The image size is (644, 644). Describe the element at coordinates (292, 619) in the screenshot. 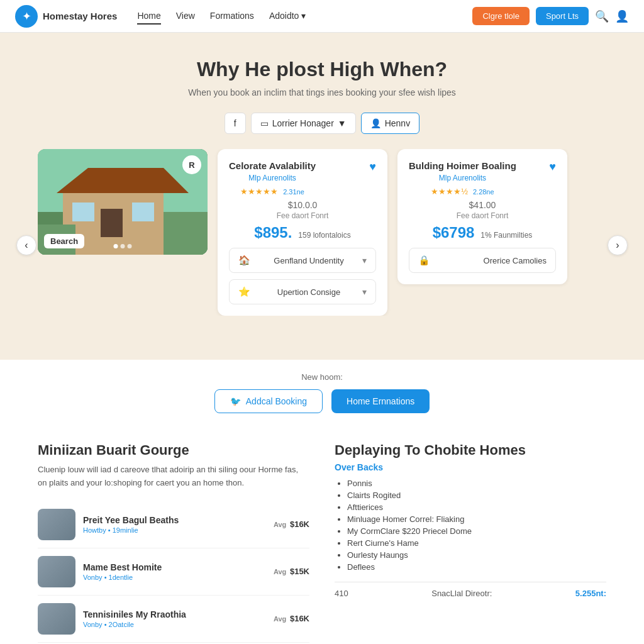

I see `item-price-3: Avg $16K` at that location.